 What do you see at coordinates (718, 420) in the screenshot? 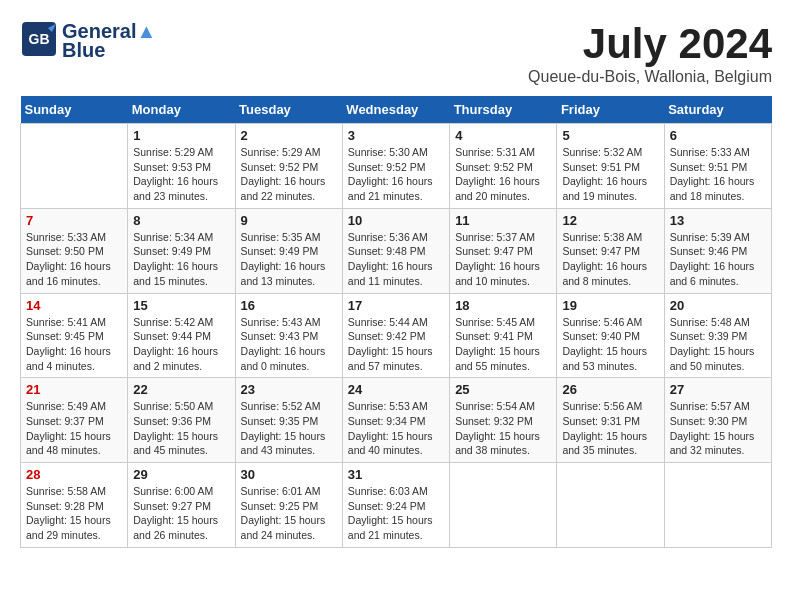
I see `calendar-cell: 27Sunrise: 5:57 AM Sunset: 9:30 PM Dayli…` at bounding box center [718, 420].